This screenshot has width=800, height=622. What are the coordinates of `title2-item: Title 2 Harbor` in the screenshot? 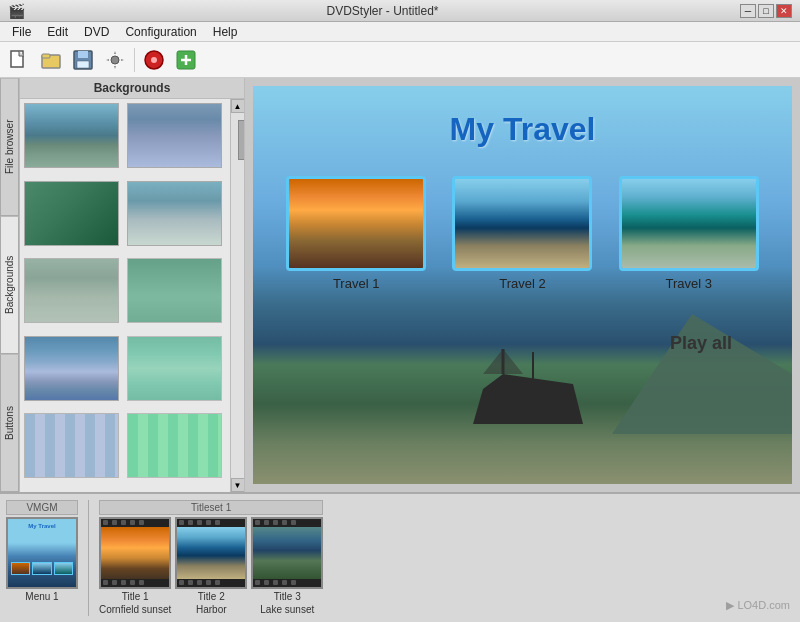 It's located at (211, 566).